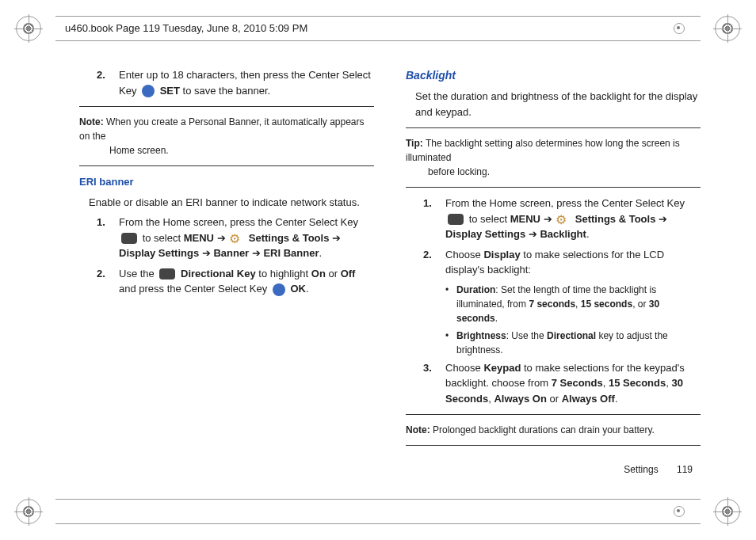 The height and width of the screenshot is (540, 756). Describe the element at coordinates (378, 511) in the screenshot. I see `printer-footer-bar` at that location.